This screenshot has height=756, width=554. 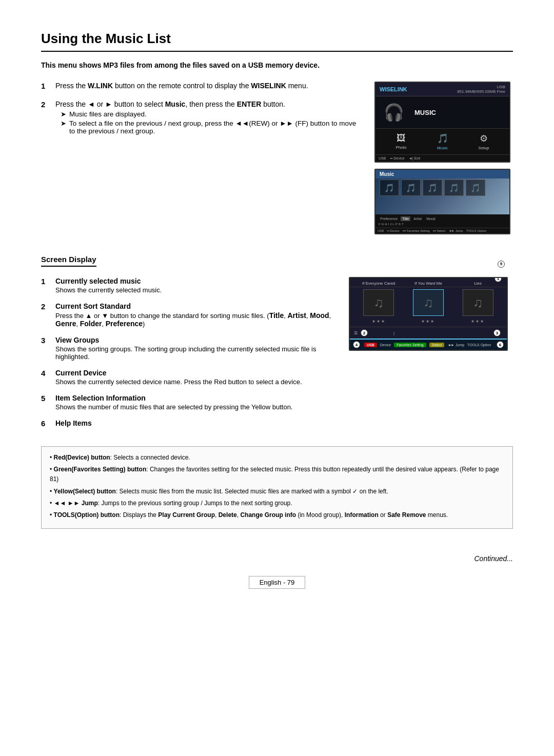 I want to click on note-2: • Green(Favorites Setting) button: Chang…, so click(x=277, y=474).